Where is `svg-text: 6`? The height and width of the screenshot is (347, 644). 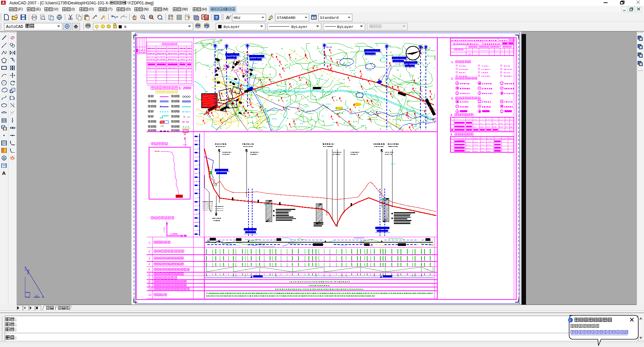 svg-text: 6 is located at coordinates (149, 274).